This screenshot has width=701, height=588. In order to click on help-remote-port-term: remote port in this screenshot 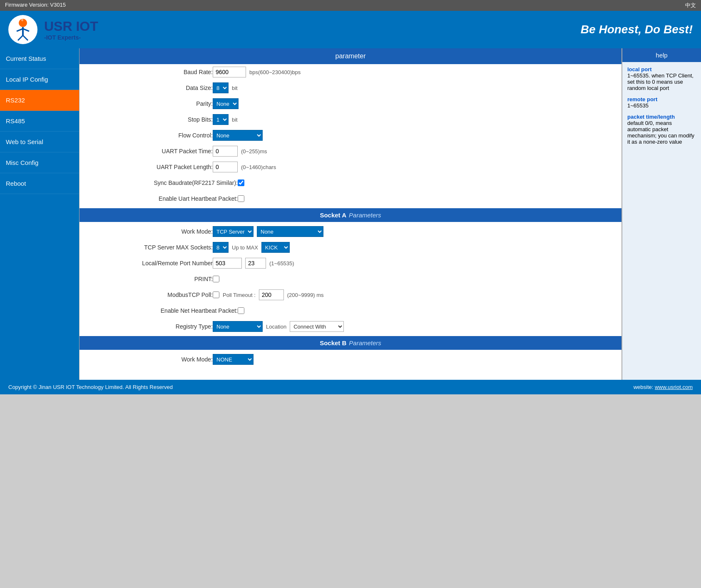, I will do `click(642, 99)`.